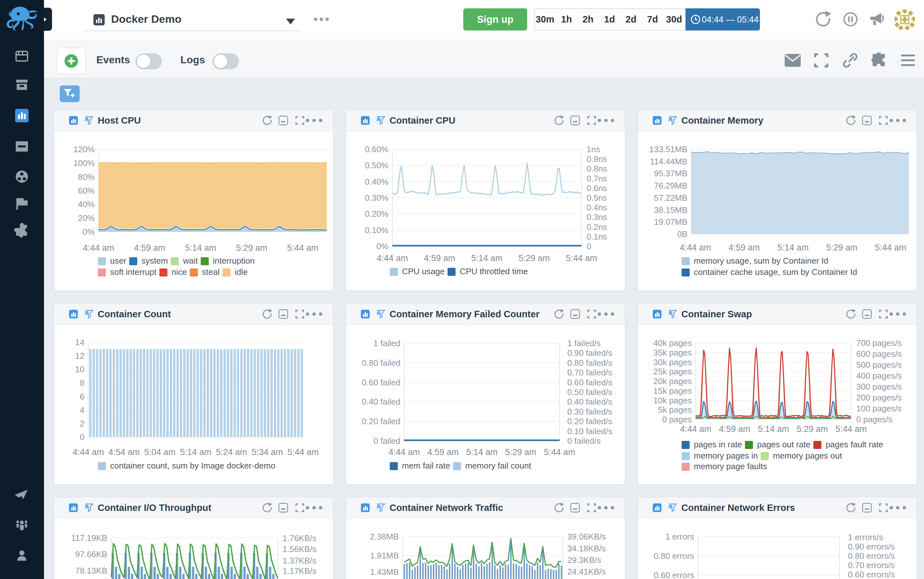 Image resolution: width=924 pixels, height=579 pixels. What do you see at coordinates (384, 572) in the screenshot?
I see `svg-text: 1.43MB` at bounding box center [384, 572].